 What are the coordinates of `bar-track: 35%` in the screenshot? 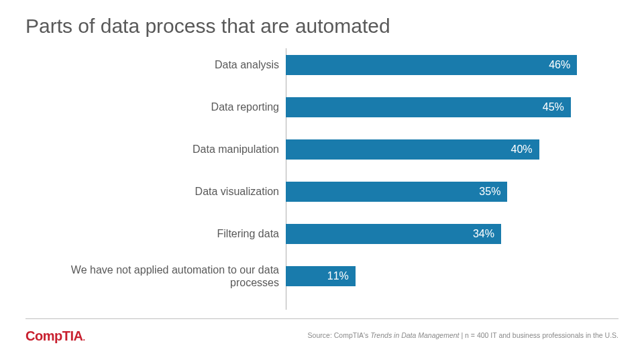 It's located at (444, 192).